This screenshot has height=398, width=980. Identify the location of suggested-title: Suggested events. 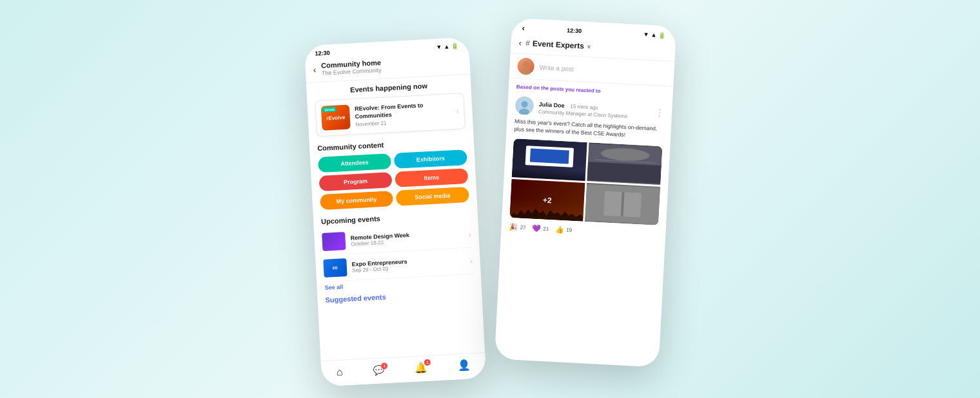
(400, 296).